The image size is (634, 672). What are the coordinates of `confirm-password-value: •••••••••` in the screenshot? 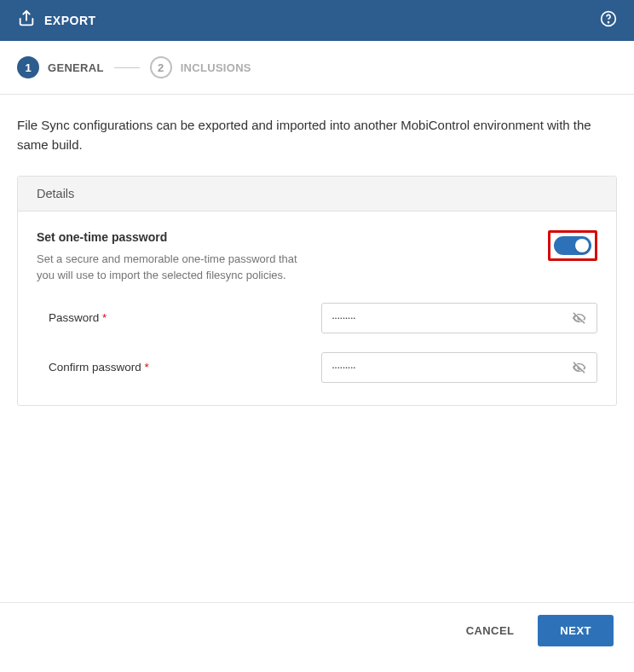 It's located at (452, 368).